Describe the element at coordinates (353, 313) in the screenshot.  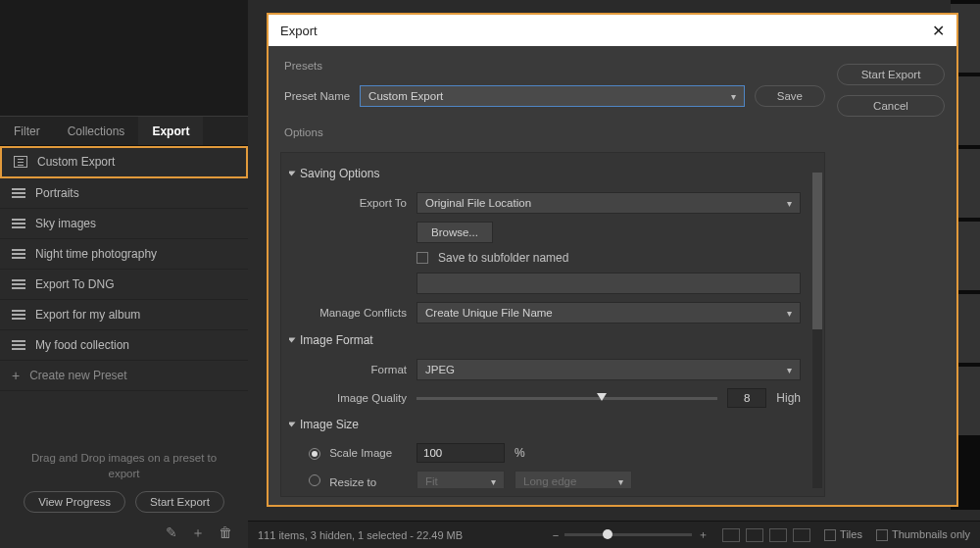
I see `manage-conflicts-label: Manage Conflicts` at that location.